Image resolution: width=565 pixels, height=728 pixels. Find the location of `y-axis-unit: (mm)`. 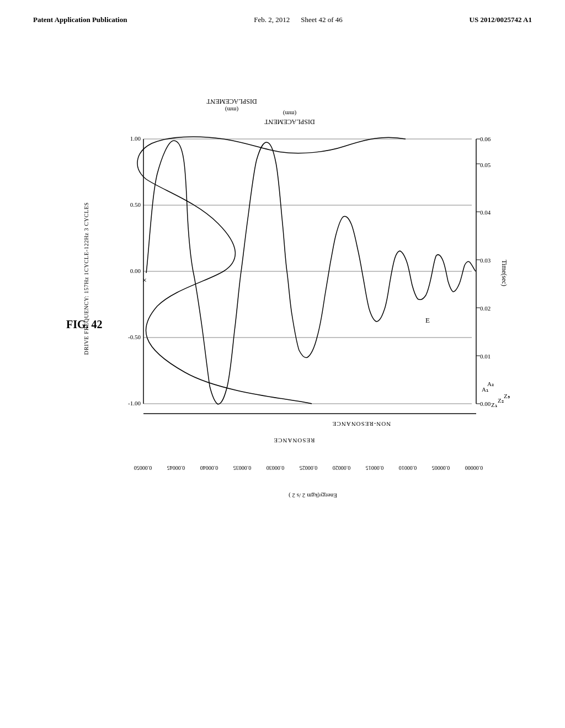

y-axis-unit: (mm) is located at coordinates (232, 109).